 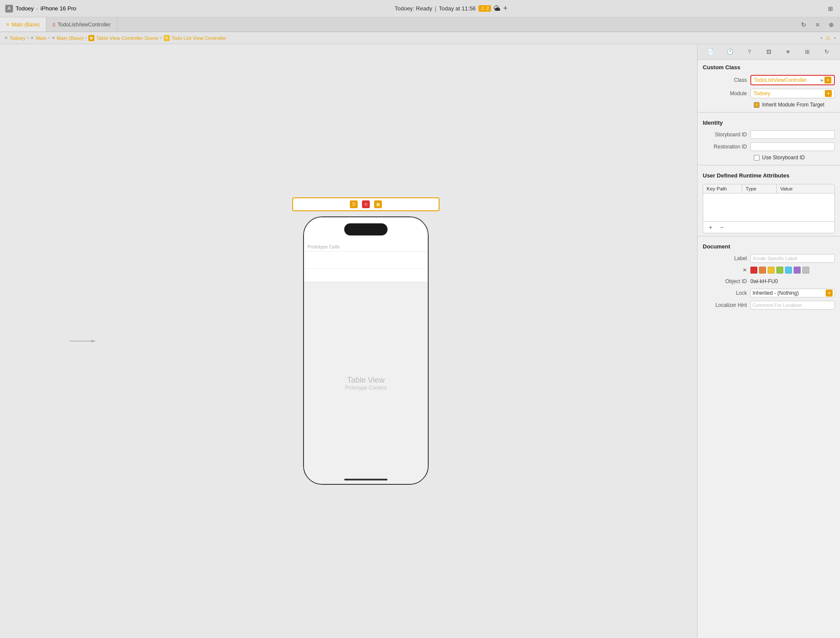 What do you see at coordinates (769, 293) in the screenshot?
I see `lock-row: Lock Inherited - (Nothing) ▾` at bounding box center [769, 293].